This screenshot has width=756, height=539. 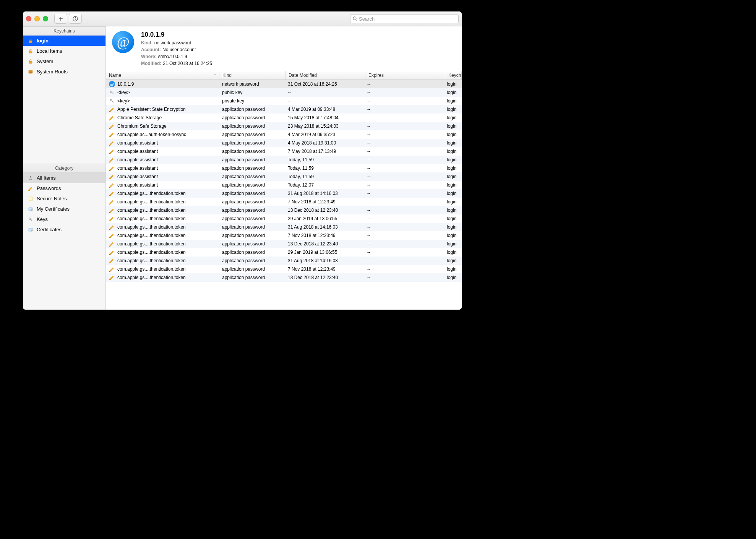 What do you see at coordinates (284, 126) in the screenshot?
I see `table-row: Chromium Safe Storageapplication passwor…` at bounding box center [284, 126].